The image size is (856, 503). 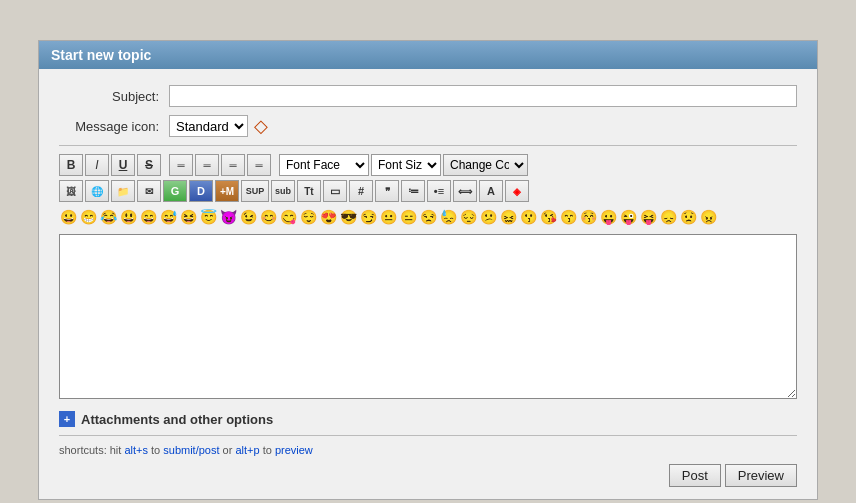 I want to click on align-right-button: ═, so click(x=233, y=165).